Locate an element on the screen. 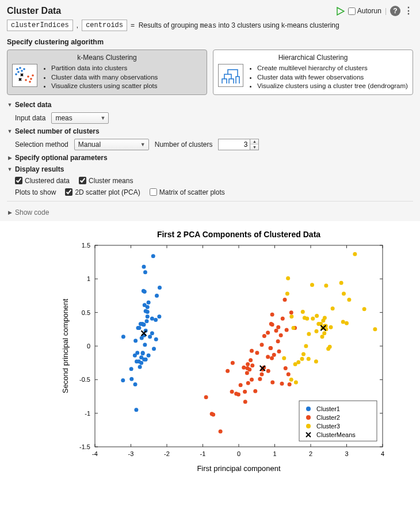 The image size is (420, 524). selection-method-select: Manual▼ is located at coordinates (112, 145).